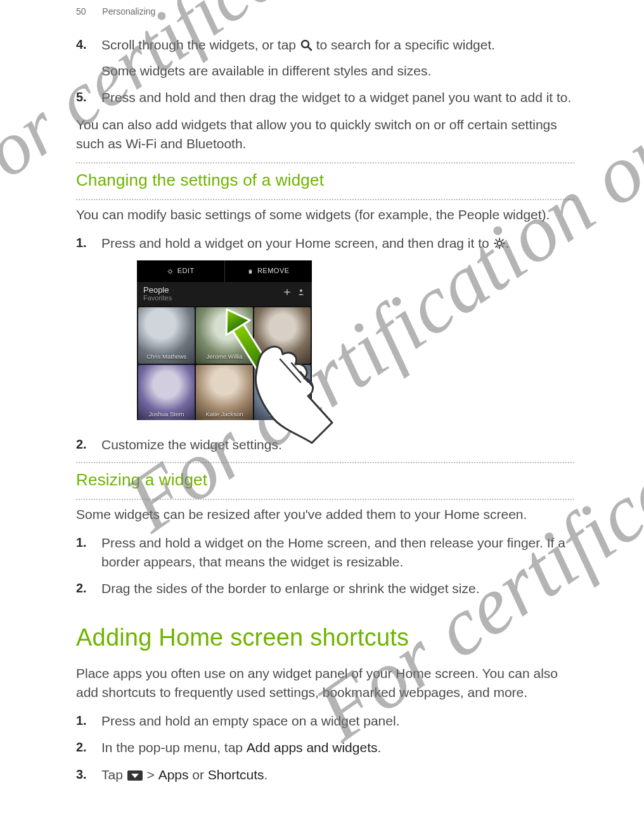 The image size is (644, 837). What do you see at coordinates (297, 243) in the screenshot?
I see `body-text: Press and hold a widget on your Home scr…` at bounding box center [297, 243].